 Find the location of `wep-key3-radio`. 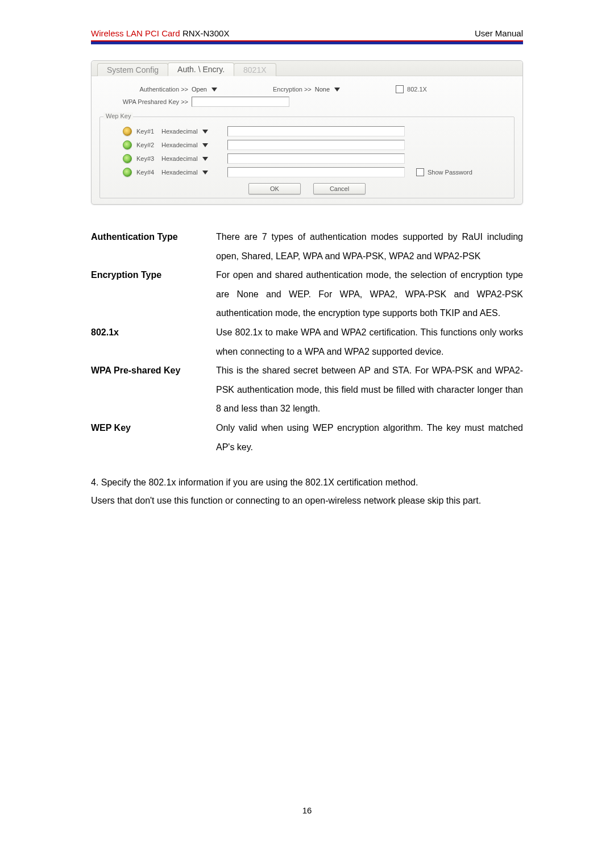

wep-key3-radio is located at coordinates (127, 159).